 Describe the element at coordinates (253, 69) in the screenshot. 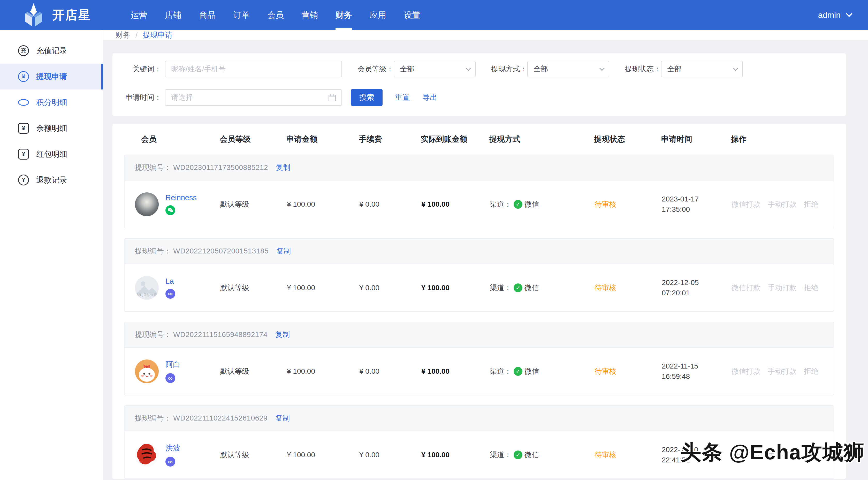

I see `keyword-input` at that location.